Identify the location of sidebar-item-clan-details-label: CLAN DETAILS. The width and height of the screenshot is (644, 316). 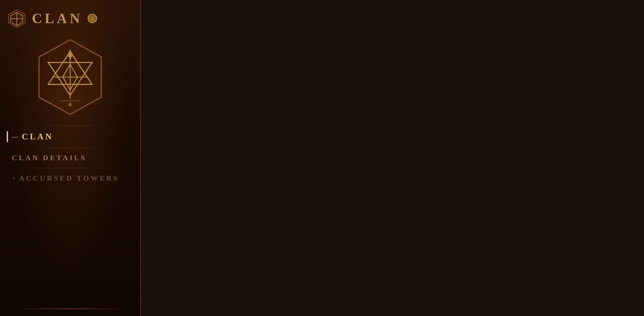
(49, 158).